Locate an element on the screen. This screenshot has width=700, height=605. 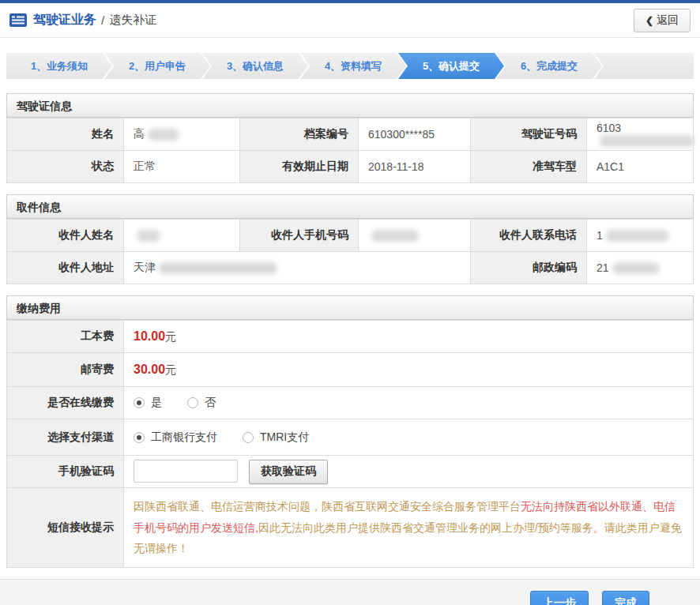
step-6-finish-submit: 6、完成提交 is located at coordinates (549, 66).